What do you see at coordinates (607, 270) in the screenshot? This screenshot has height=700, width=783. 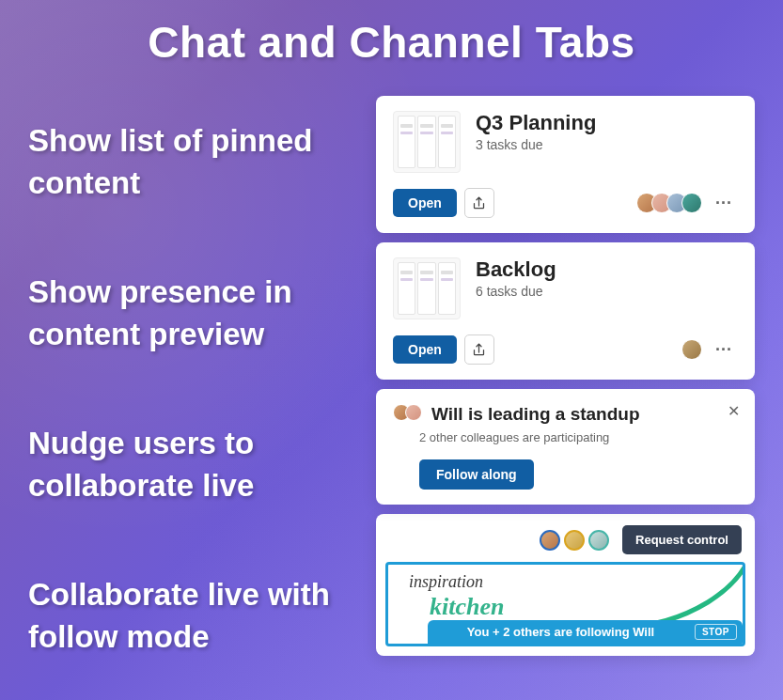 I see `card-title: Backlog` at bounding box center [607, 270].